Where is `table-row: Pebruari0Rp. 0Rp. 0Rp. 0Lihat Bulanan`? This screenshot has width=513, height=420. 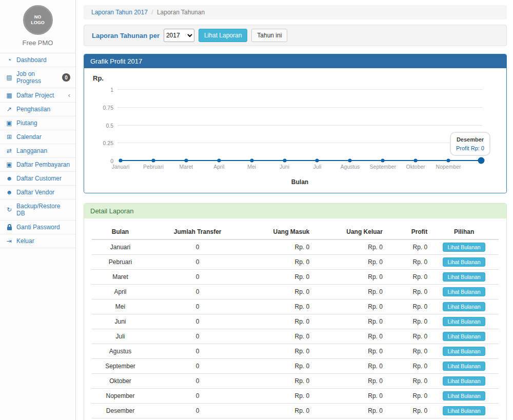 table-row: Pebruari0Rp. 0Rp. 0Rp. 0Lihat Bulanan is located at coordinates (295, 263).